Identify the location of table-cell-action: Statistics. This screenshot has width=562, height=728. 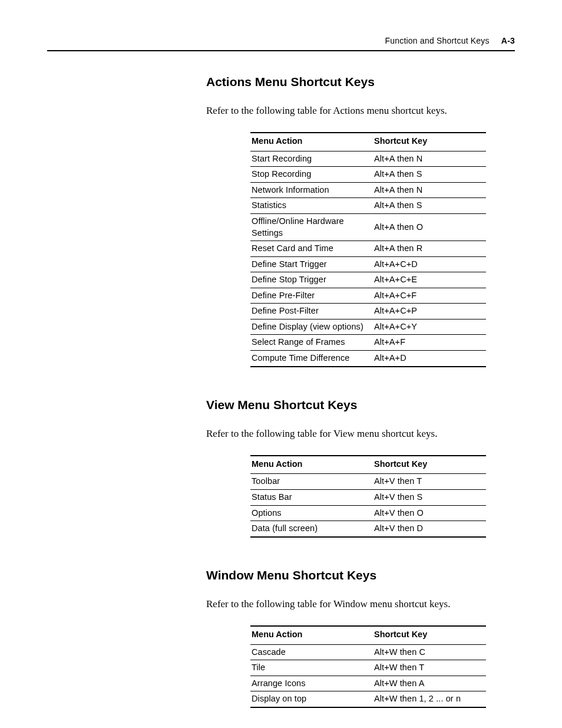
(312, 206).